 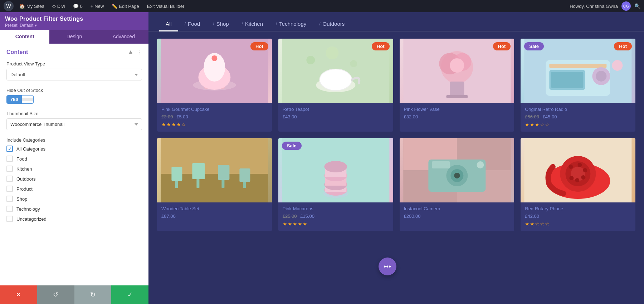 I want to click on cat-checkbox-kitchen, so click(x=10, y=169).